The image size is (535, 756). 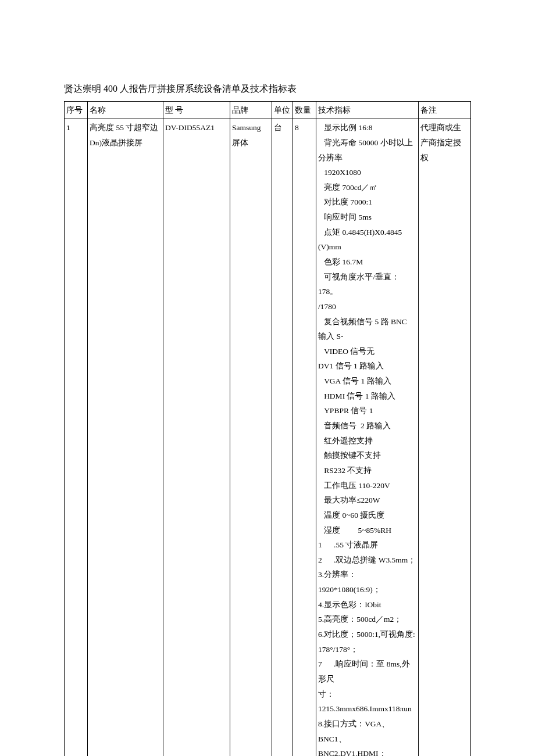 I want to click on header-name: 名称, so click(x=126, y=110).